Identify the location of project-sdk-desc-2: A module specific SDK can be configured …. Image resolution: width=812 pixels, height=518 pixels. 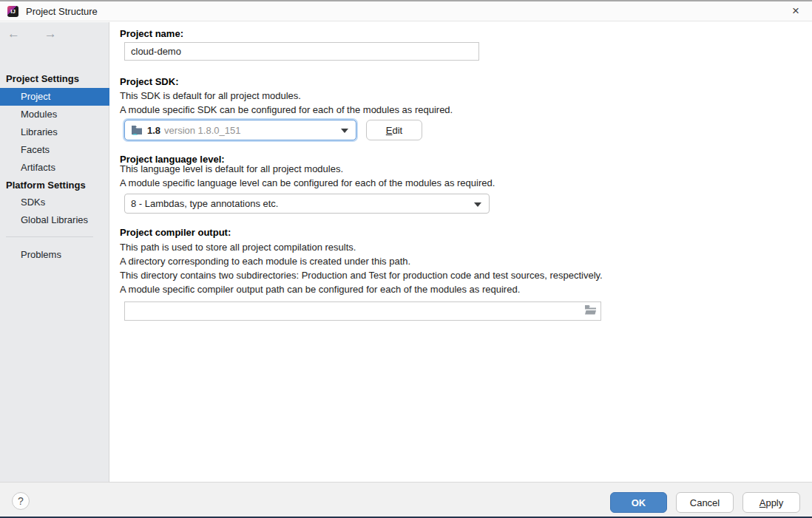
(286, 109).